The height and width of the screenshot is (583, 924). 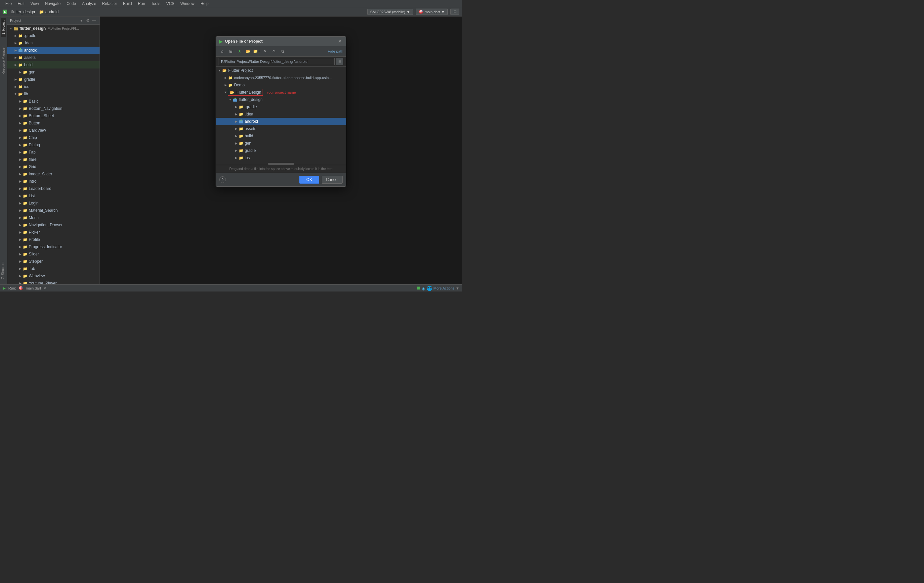 I want to click on tree-root: ▼ flutter_design F:\Flutter Project\Flut…, so click(x=53, y=28).